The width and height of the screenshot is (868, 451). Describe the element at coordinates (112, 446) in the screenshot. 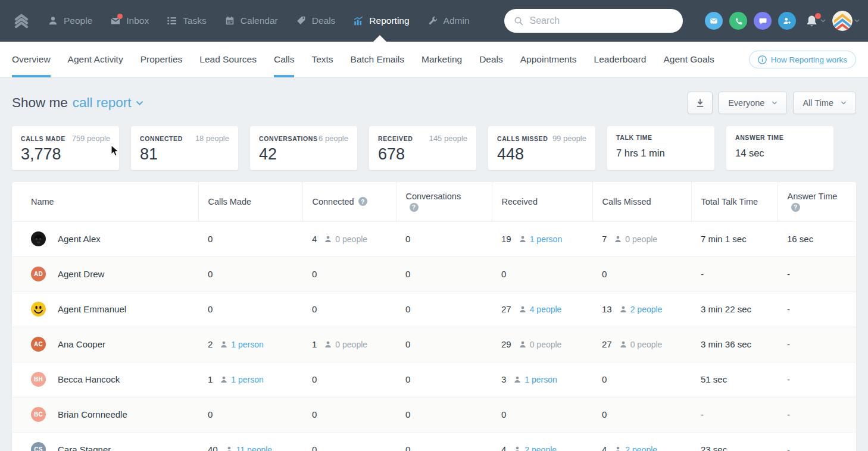

I see `agent-link: CS Cara Stagner` at that location.